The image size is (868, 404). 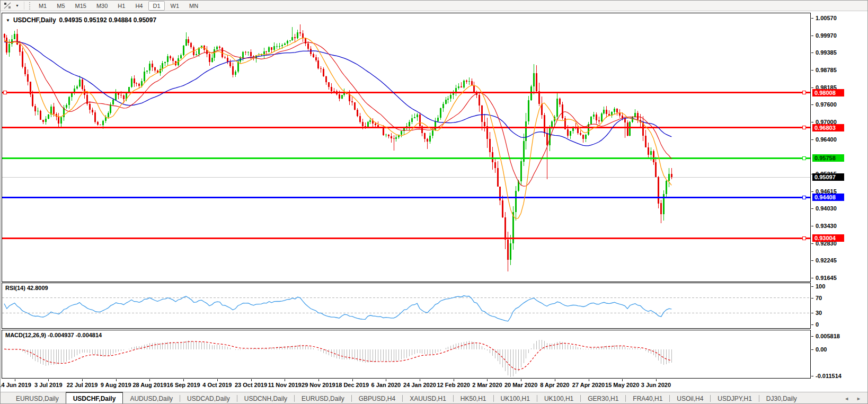 What do you see at coordinates (826, 209) in the screenshot?
I see `price-tick-label: 0.94030` at bounding box center [826, 209].